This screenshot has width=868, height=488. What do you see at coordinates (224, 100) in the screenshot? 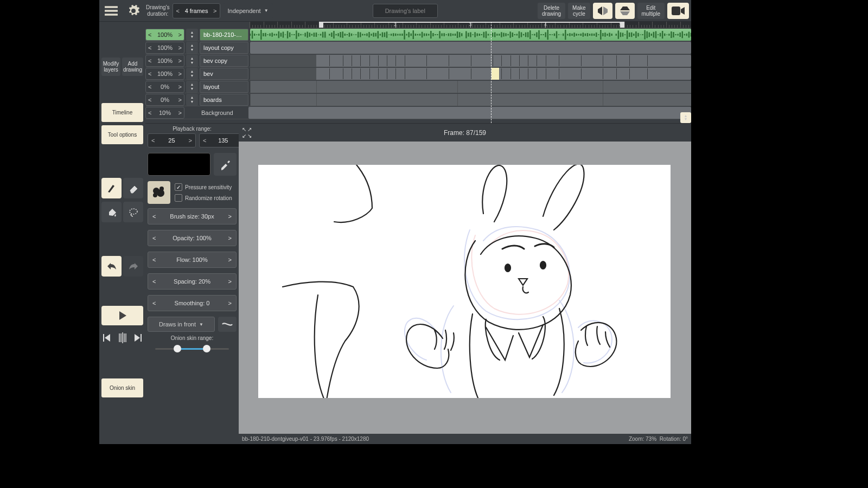
I see `layer-name: boards` at bounding box center [224, 100].